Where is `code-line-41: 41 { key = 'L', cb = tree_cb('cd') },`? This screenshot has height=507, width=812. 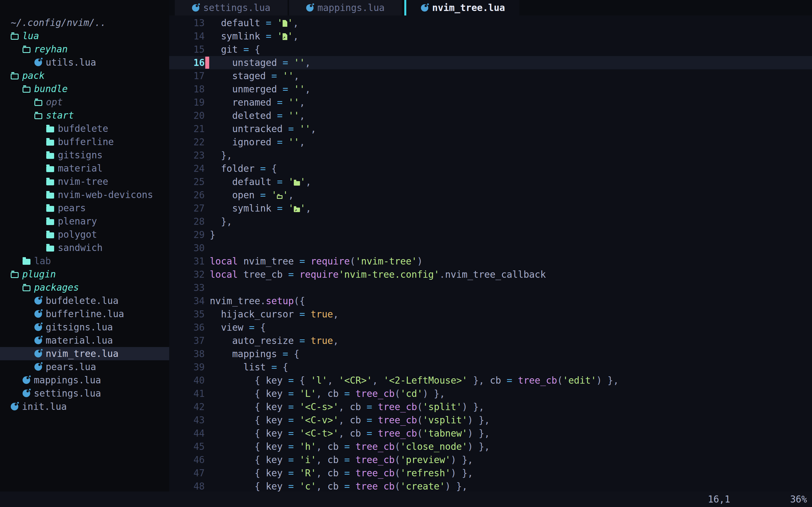 code-line-41: 41 { key = 'L', cb = tree_cb('cd') }, is located at coordinates (491, 394).